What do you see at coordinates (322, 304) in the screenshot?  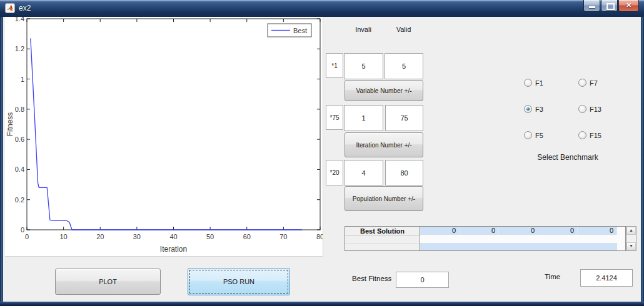 I see `window-border-bottom` at bounding box center [322, 304].